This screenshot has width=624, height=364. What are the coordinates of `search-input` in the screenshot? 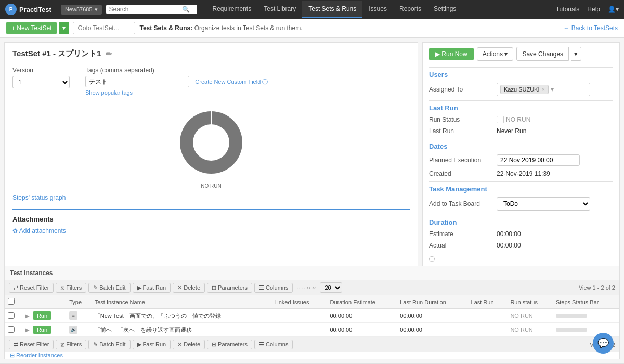 It's located at (146, 9).